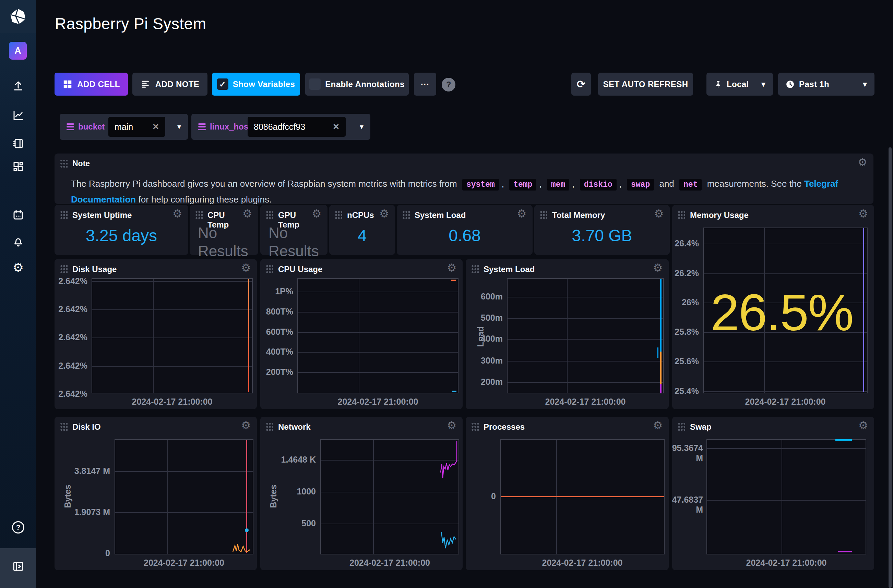  What do you see at coordinates (18, 242) in the screenshot?
I see `alerts-bell-icon` at bounding box center [18, 242].